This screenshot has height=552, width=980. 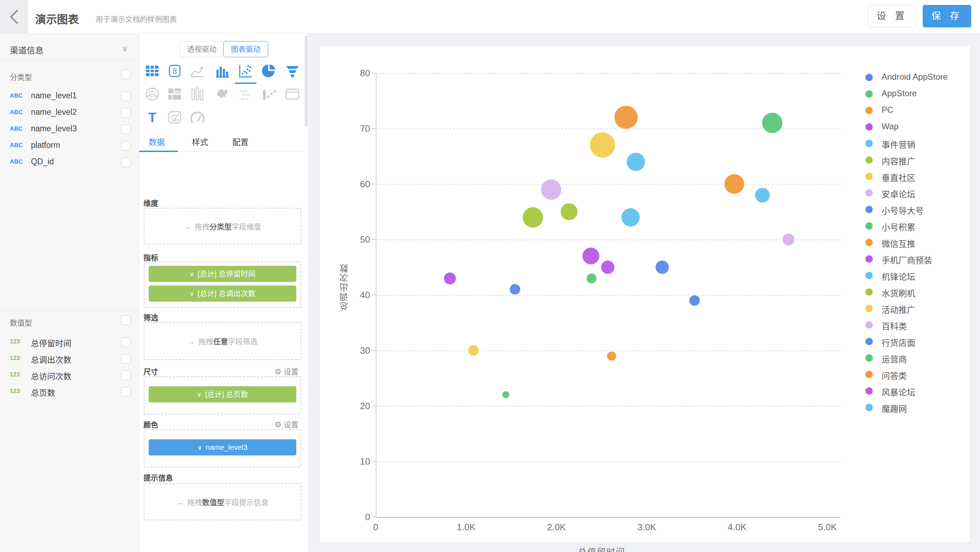 I want to click on radar-chart-icon, so click(x=152, y=94).